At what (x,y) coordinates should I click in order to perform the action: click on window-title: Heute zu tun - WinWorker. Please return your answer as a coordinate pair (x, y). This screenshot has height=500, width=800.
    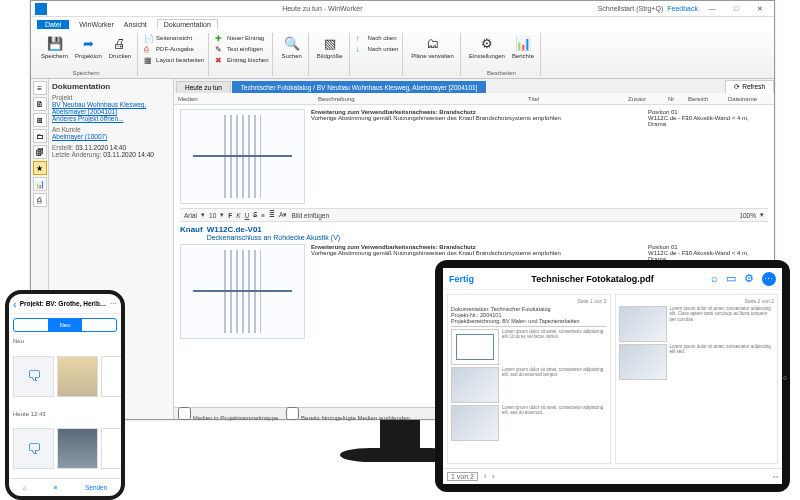
    Looking at the image, I should click on (322, 8).